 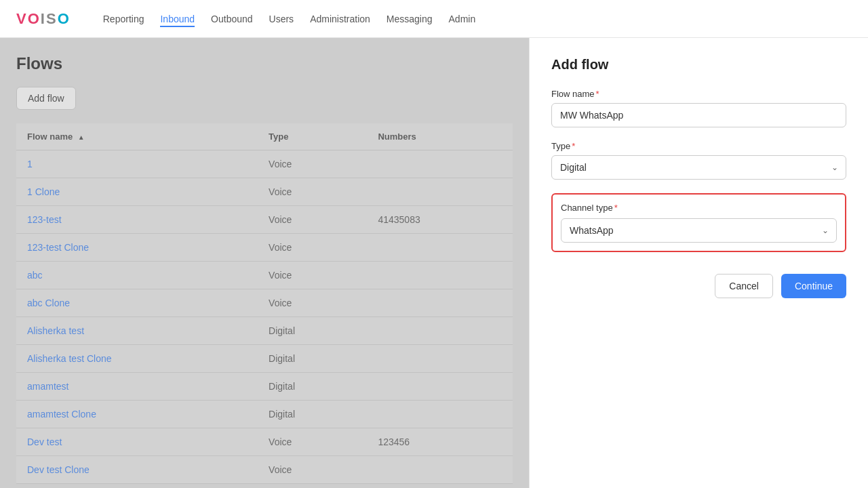 I want to click on flow-name-cell: Dev test Clone, so click(x=137, y=470).